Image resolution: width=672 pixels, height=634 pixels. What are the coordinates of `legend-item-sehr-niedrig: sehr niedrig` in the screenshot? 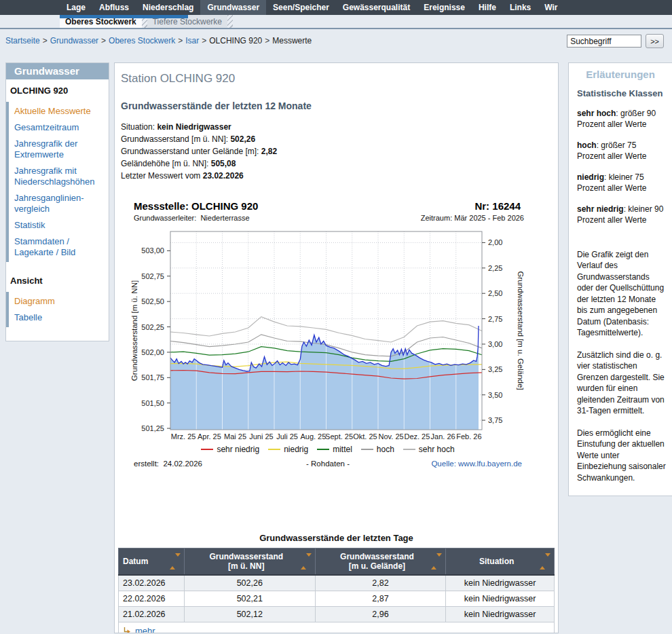 It's located at (230, 449).